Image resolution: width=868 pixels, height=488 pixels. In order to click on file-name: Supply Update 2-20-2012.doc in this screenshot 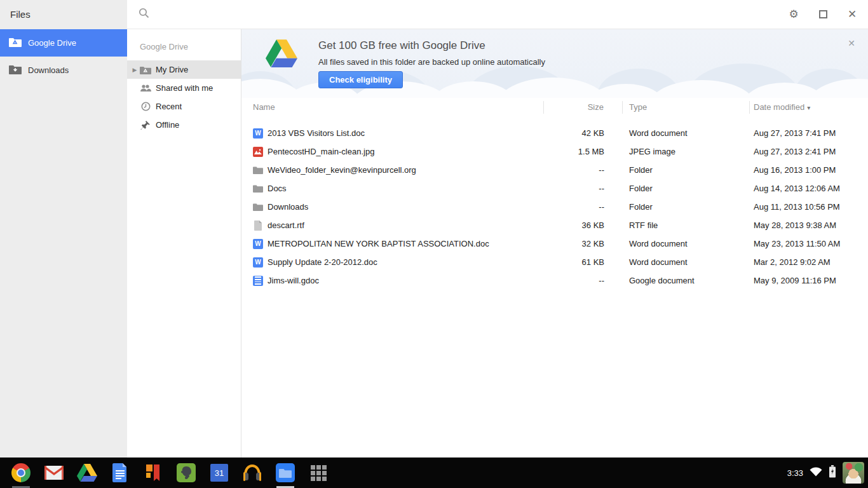, I will do `click(323, 262)`.